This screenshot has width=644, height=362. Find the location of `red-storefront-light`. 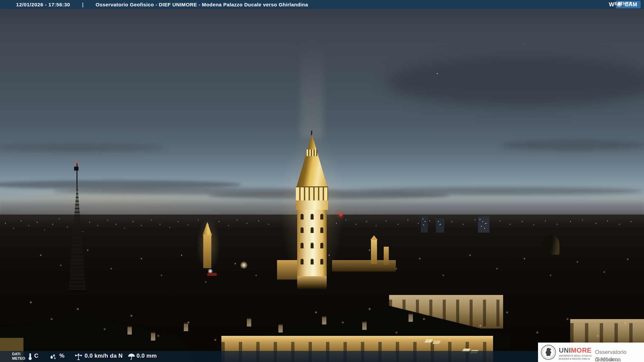

red-storefront-light is located at coordinates (212, 274).